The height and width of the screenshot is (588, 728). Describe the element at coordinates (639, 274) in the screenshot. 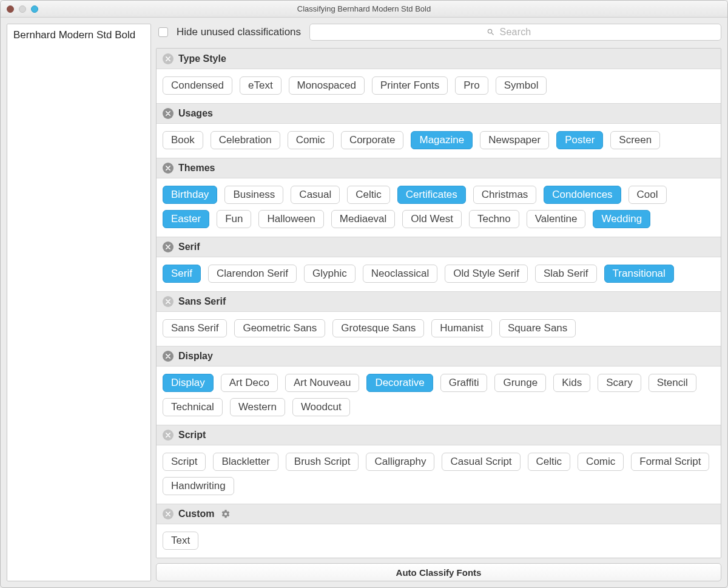

I see `tag-button: Transitional` at that location.